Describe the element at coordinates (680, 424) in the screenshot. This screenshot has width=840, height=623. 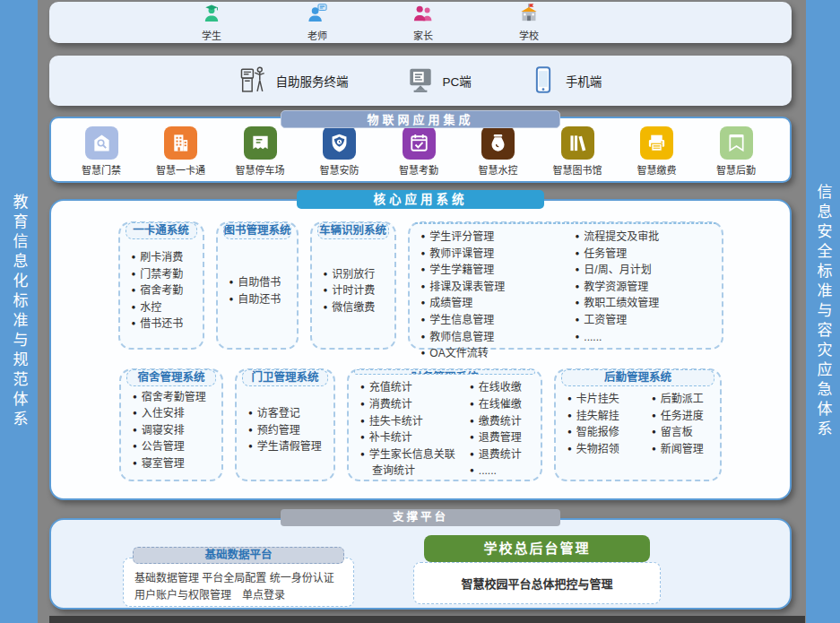
I see `system-logistics-col2: 后勤派工任务进度留言板新闻管理` at that location.